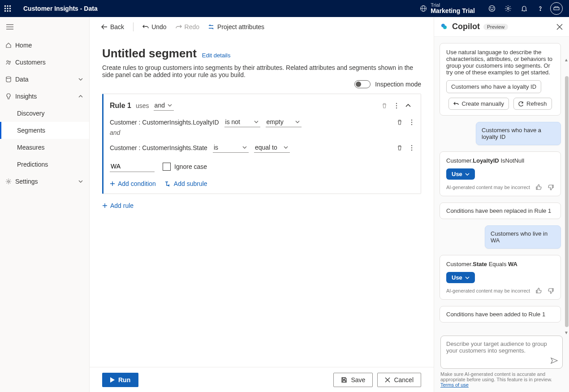 This screenshot has height=392, width=569. What do you see at coordinates (45, 147) in the screenshot?
I see `nav-measures: Measures` at bounding box center [45, 147].